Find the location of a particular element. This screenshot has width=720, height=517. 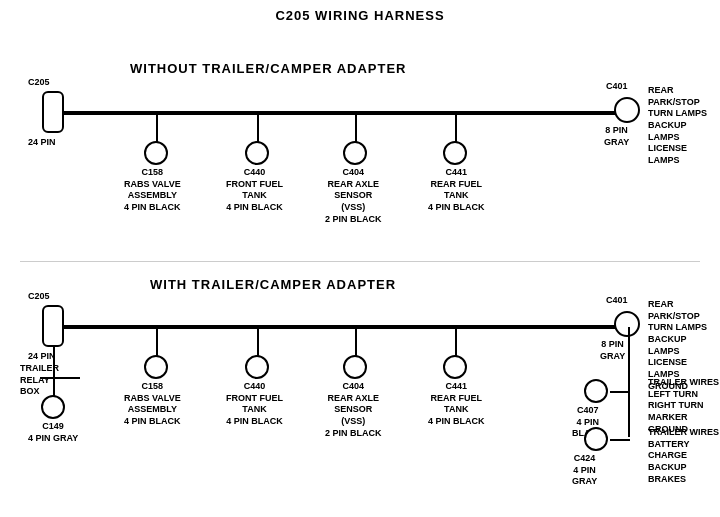

bottom-c205-pin: 24 PIN is located at coordinates (42, 357).